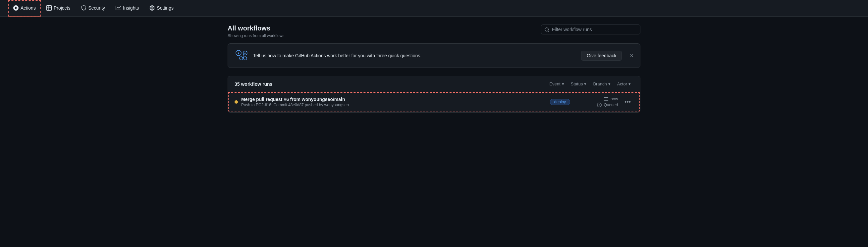 The width and height of the screenshot is (868, 247). I want to click on feedback-banner: Tell us how to make GitHub Actions work …, so click(434, 56).